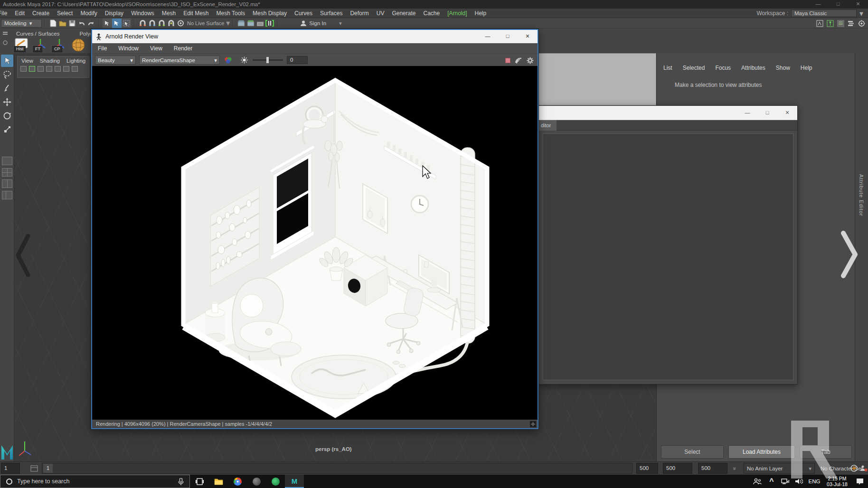 The height and width of the screenshot is (488, 868). Describe the element at coordinates (863, 468) in the screenshot. I see `animation-preferences-icon` at that location.